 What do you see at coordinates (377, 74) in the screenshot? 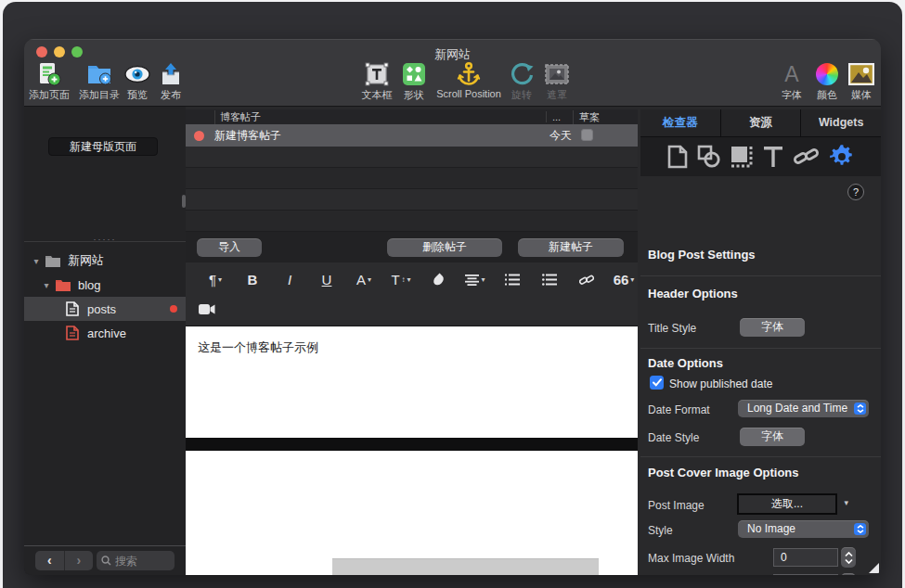
I see `textbox-icon` at bounding box center [377, 74].